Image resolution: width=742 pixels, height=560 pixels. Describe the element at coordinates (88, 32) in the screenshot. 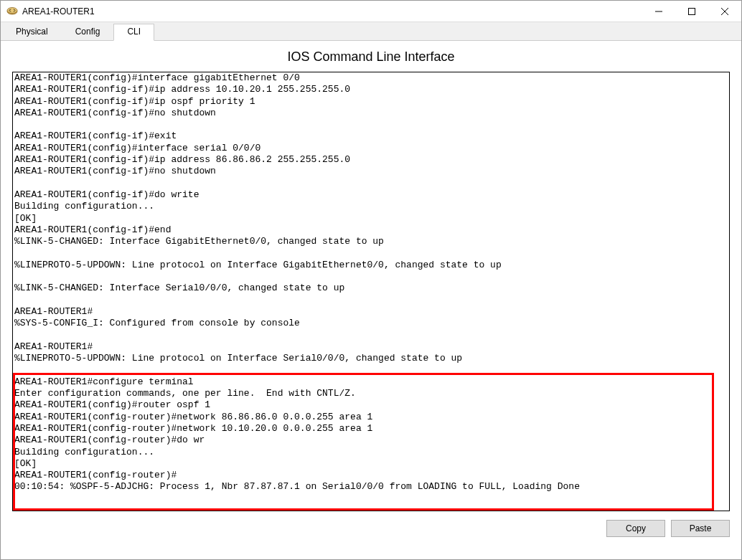

I see `tab-config: Config` at that location.